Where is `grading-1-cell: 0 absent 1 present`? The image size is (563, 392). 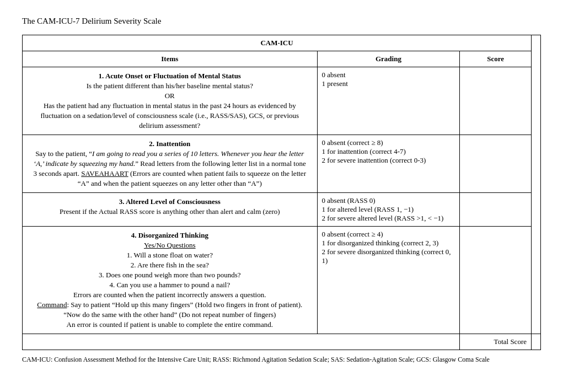 grading-1-cell: 0 absent 1 present is located at coordinates (388, 101).